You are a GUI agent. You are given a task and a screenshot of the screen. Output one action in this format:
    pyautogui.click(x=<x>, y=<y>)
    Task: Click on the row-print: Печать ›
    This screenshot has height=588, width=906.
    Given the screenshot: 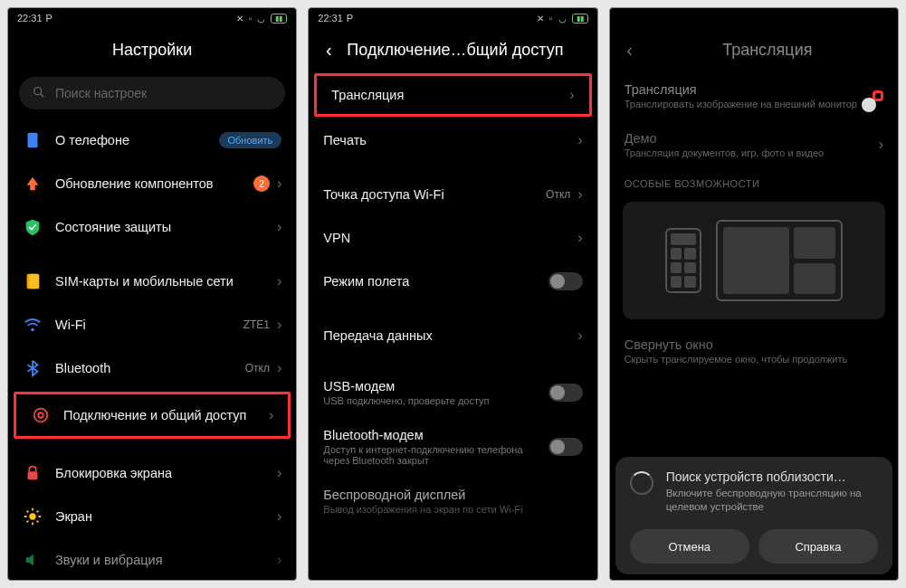 What is the action you would take?
    pyautogui.click(x=453, y=140)
    